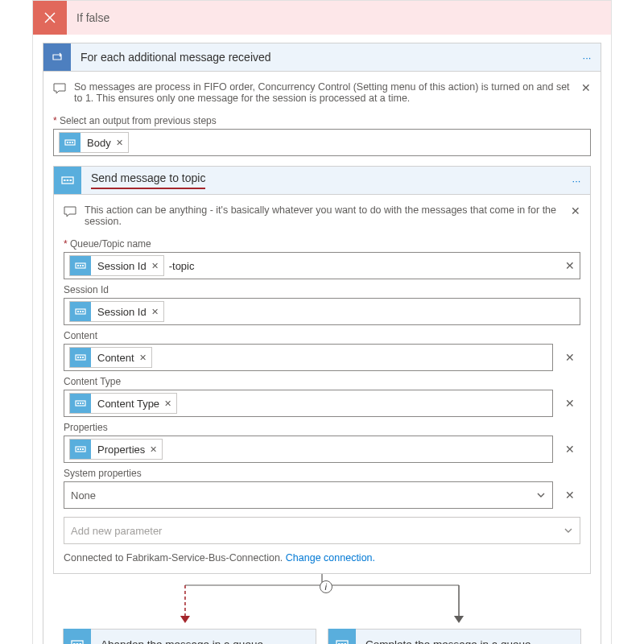 The width and height of the screenshot is (644, 644). Describe the element at coordinates (322, 530) in the screenshot. I see `add-parameter-select: Add new parameter` at that location.